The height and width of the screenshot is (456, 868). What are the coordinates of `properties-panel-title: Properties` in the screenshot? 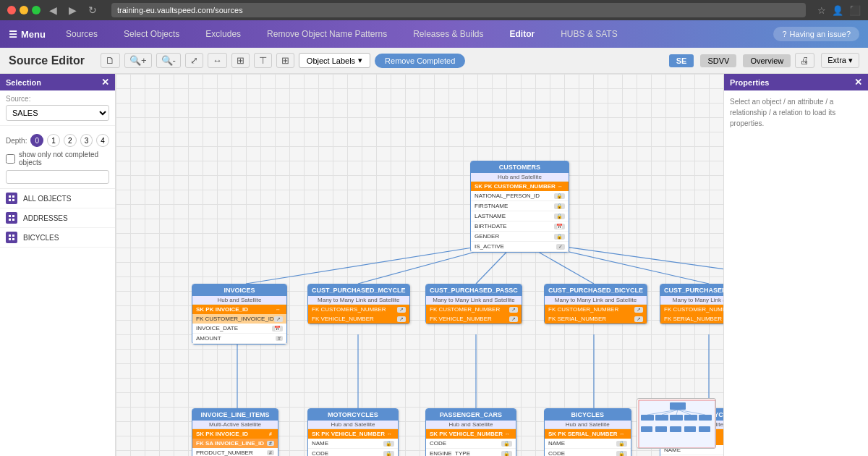 It's located at (749, 83).